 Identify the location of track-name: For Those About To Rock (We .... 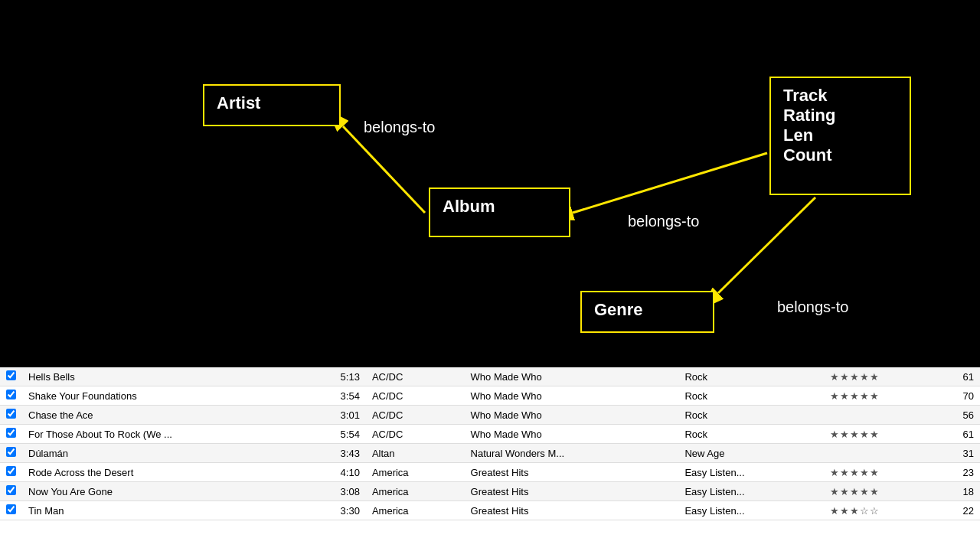
(177, 435).